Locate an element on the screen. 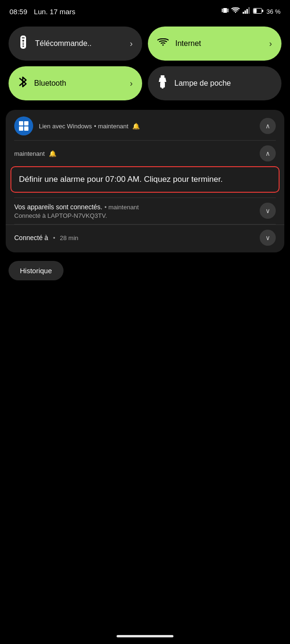 The width and height of the screenshot is (290, 644). tile-telecommande: Télécommande.. › is located at coordinates (75, 44).